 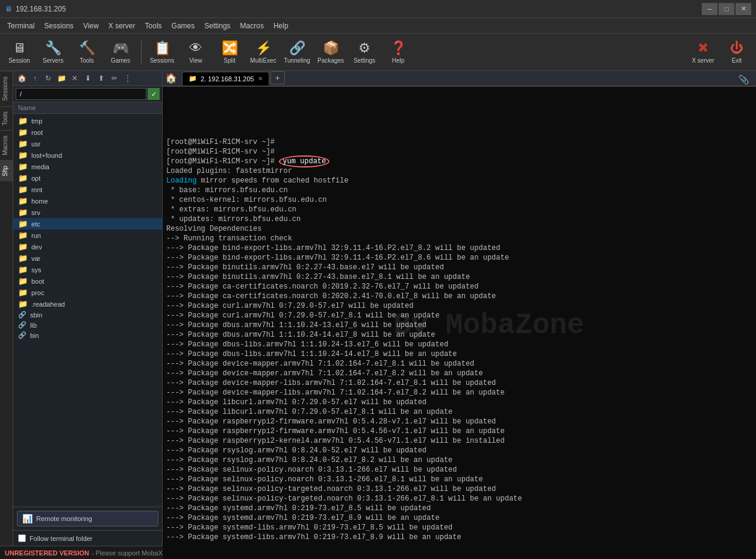 I want to click on servers-label: Servers, so click(x=53, y=60).